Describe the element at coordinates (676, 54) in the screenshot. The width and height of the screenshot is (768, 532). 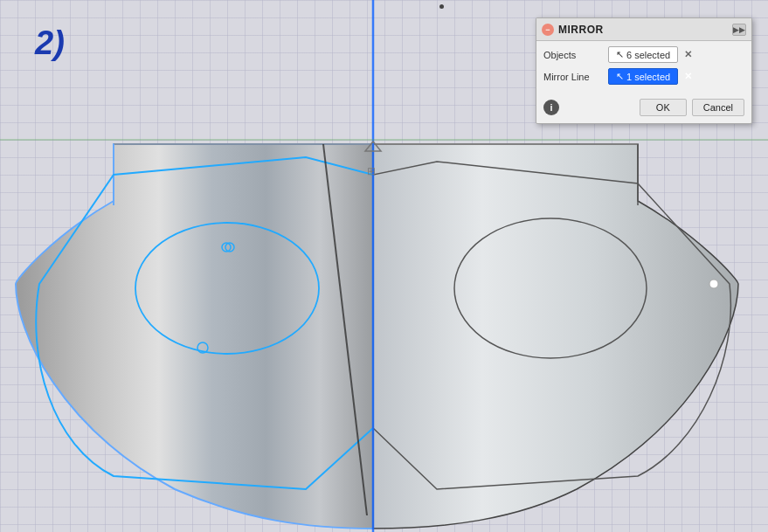
I see `objects-chip: ↖ 6 selected ✕` at that location.